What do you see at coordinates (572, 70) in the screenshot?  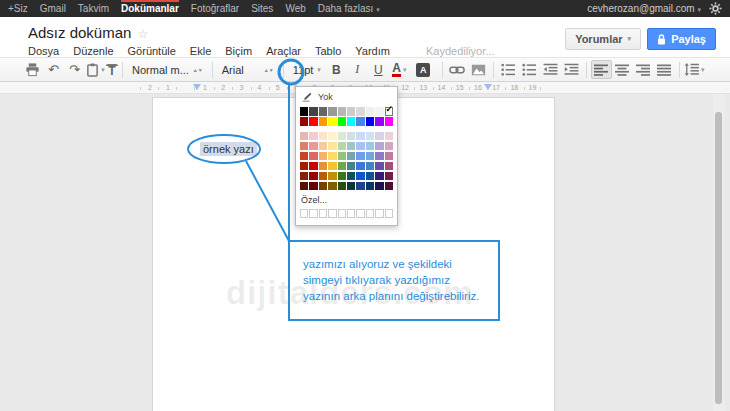 I see `increase-indent-button` at bounding box center [572, 70].